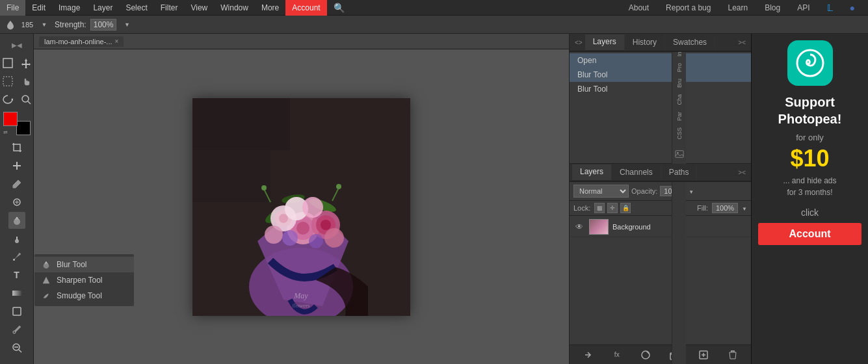  Describe the element at coordinates (679, 83) in the screenshot. I see `mini-nav-bru: Bru` at that location.